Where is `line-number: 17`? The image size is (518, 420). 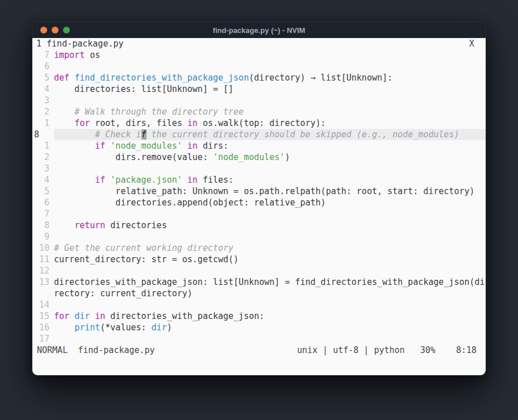
line-number: 17 is located at coordinates (41, 339).